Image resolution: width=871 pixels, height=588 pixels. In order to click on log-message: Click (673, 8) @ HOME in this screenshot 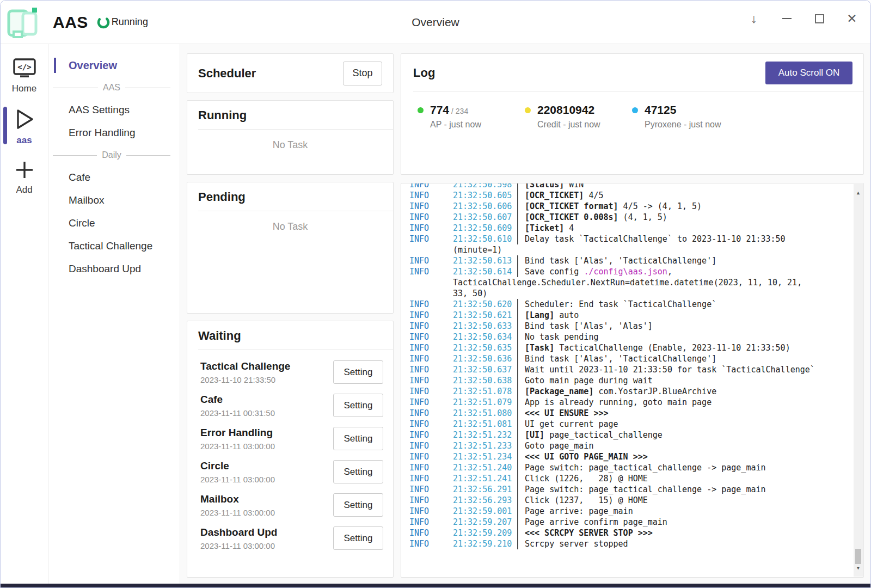, I will do `click(682, 500)`.